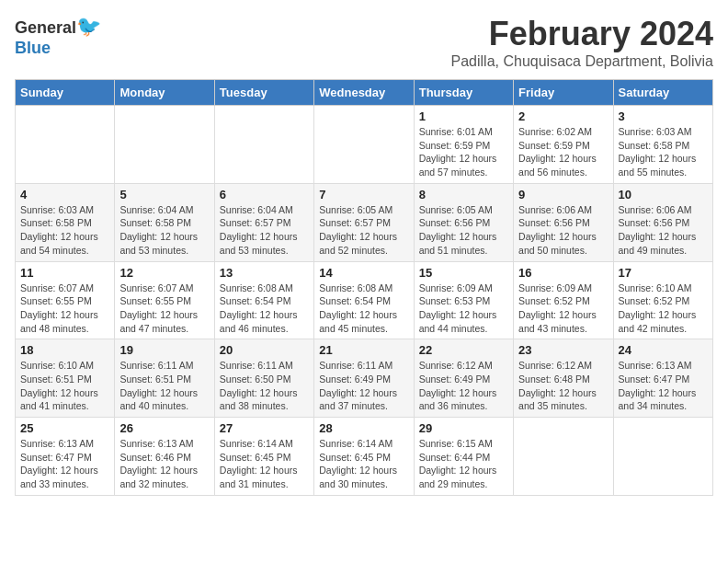 Image resolution: width=728 pixels, height=563 pixels. Describe the element at coordinates (264, 379) in the screenshot. I see `calendar-cell: 20Sunrise: 6:11 AM Sunset: 6:50 PM Dayli…` at that location.